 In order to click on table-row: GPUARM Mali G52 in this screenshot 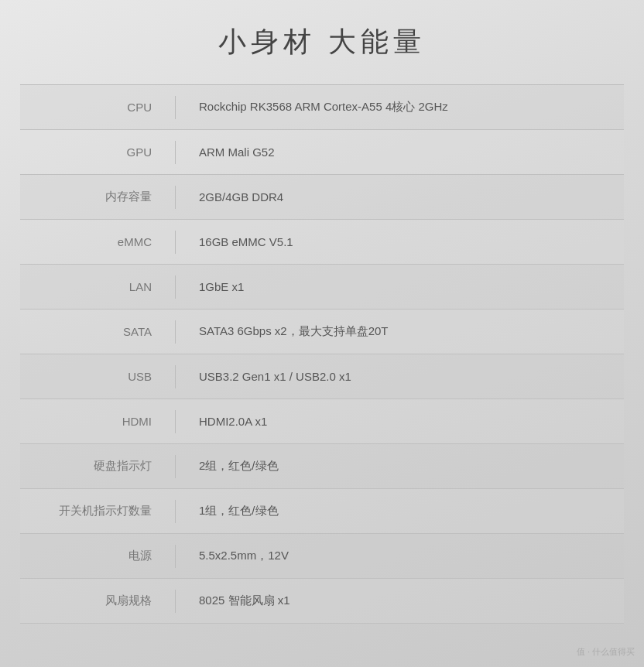, I will do `click(322, 152)`.